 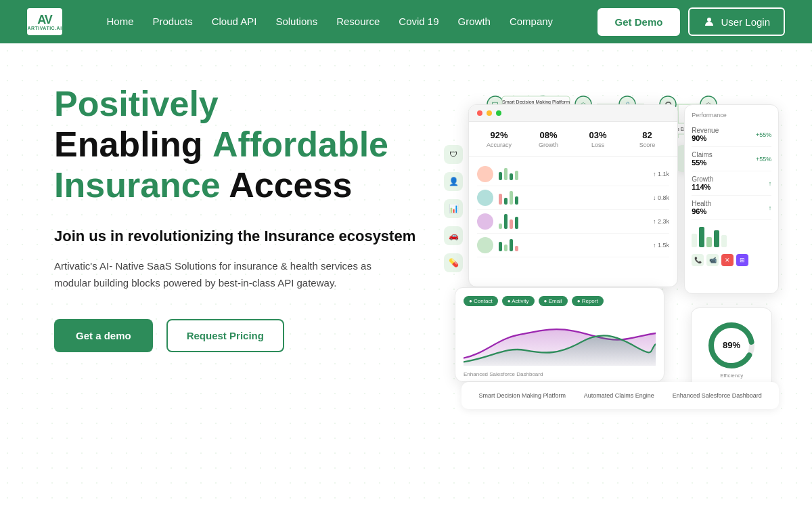 What do you see at coordinates (248, 237) in the screenshot?
I see `hero-sub-heading: Join us in revolutionizing the Insurance…` at bounding box center [248, 237].